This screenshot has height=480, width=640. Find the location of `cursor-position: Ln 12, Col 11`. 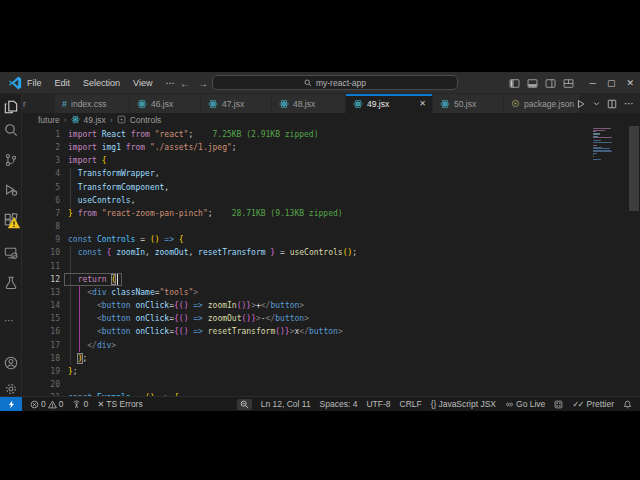

cursor-position: Ln 12, Col 11 is located at coordinates (286, 404).